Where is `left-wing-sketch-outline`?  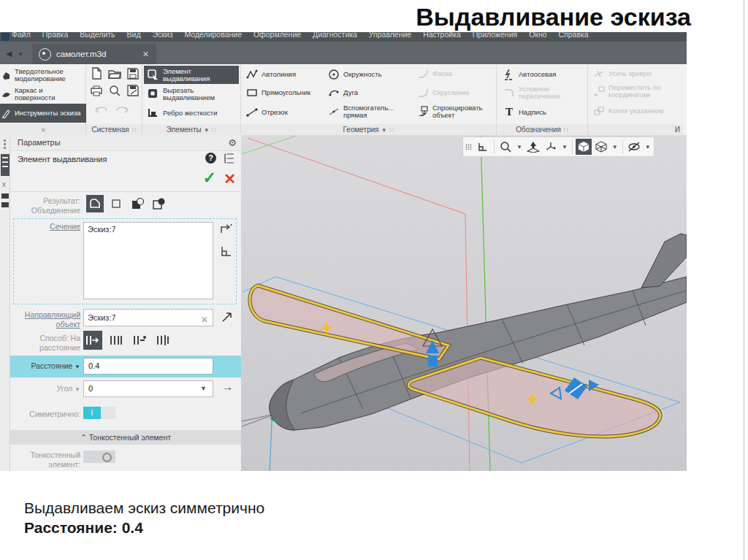
left-wing-sketch-outline is located at coordinates (349, 323).